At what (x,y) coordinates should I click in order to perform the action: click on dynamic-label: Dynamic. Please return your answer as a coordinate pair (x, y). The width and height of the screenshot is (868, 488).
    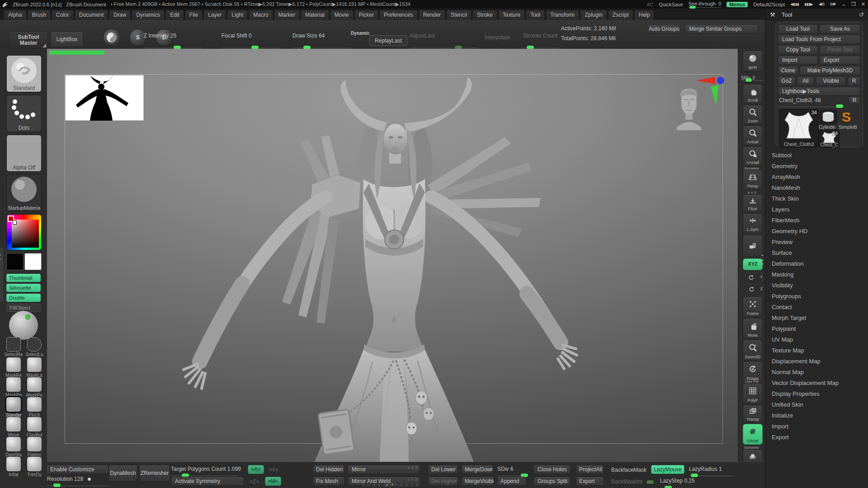
    Looking at the image, I should click on (360, 33).